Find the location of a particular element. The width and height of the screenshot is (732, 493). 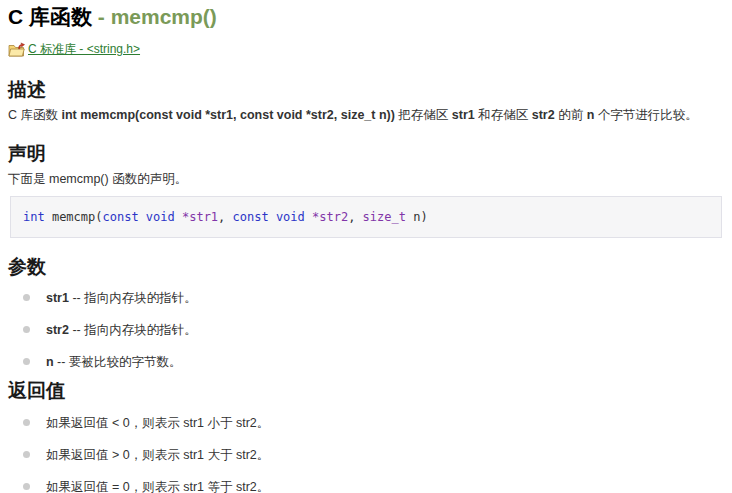

description-pre: C 库函数 is located at coordinates (34, 115).